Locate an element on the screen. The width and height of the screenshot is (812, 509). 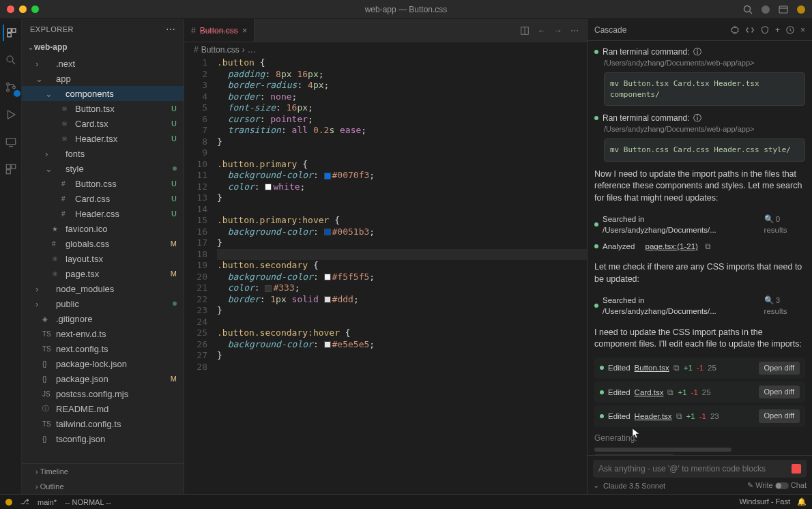
stop-button is located at coordinates (796, 469).